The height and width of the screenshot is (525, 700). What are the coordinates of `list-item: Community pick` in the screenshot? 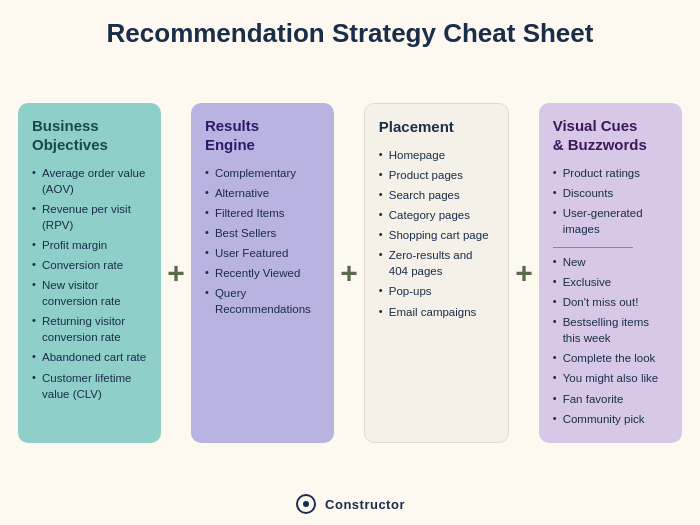 It's located at (610, 419).